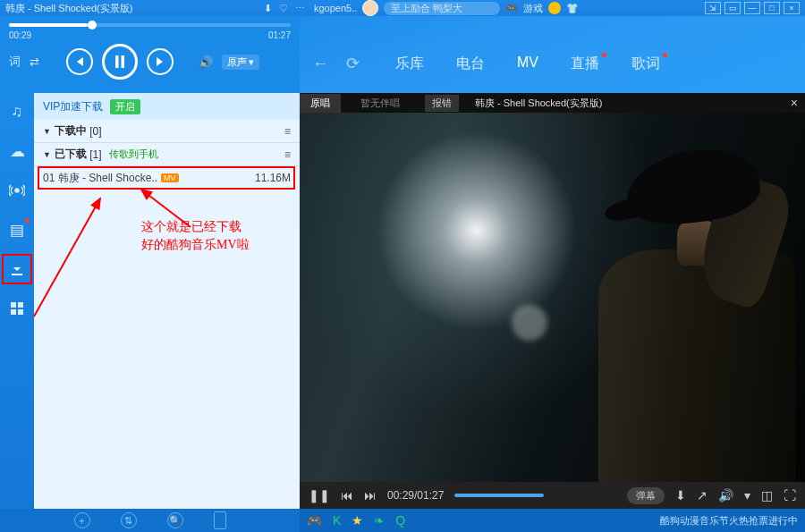  What do you see at coordinates (319, 495) in the screenshot?
I see `video-pause-icon: ❚❚` at bounding box center [319, 495].